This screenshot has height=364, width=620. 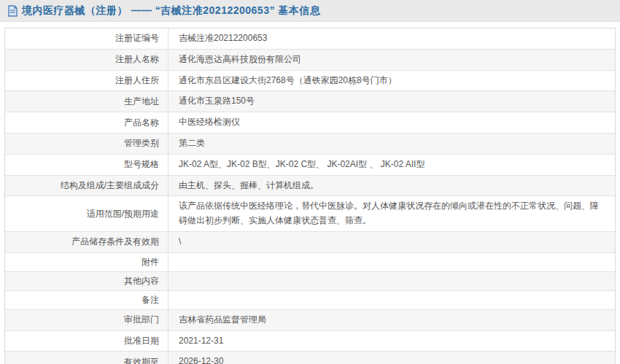 What do you see at coordinates (392, 214) in the screenshot?
I see `row-value-text: 该产品依据传统中医经络理论，替代中医脉诊。对人体健康状况存在的倾向或潜在性的不正…` at bounding box center [392, 214].